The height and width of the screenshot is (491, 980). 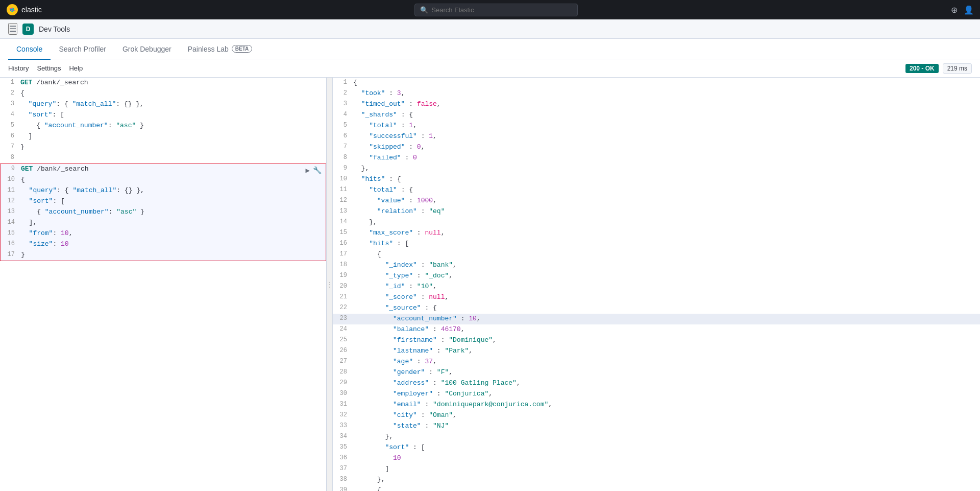 I want to click on global-search-bar: 🔍, so click(x=496, y=10).